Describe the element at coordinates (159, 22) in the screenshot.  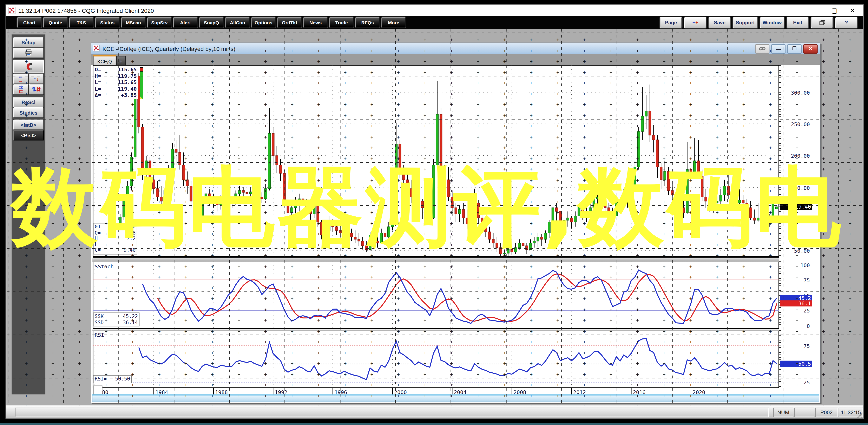
I see `toolbar-button-supsrv: SupSrv` at that location.